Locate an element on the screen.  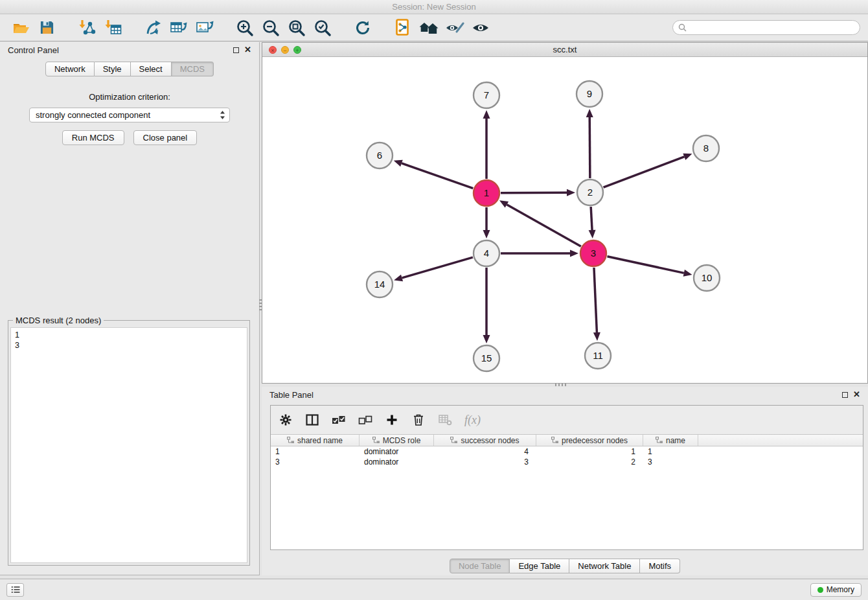
tab-network-table: Network Table is located at coordinates (605, 566).